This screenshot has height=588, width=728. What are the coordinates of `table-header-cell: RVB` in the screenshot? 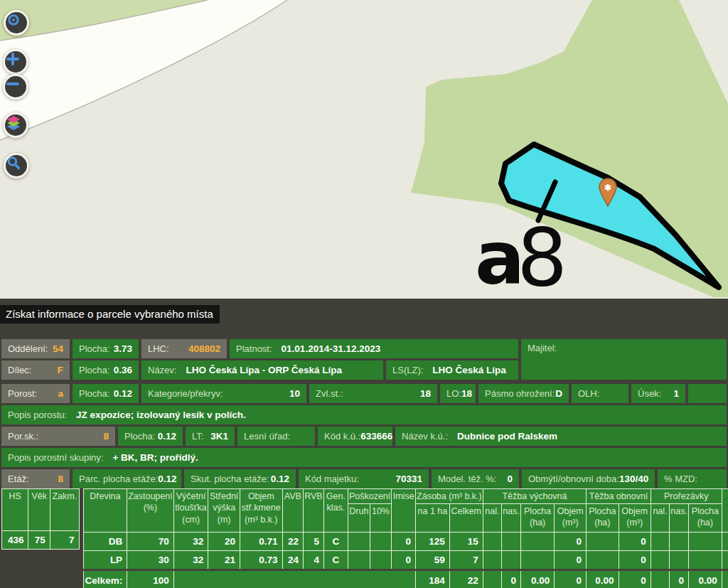 It's located at (314, 511).